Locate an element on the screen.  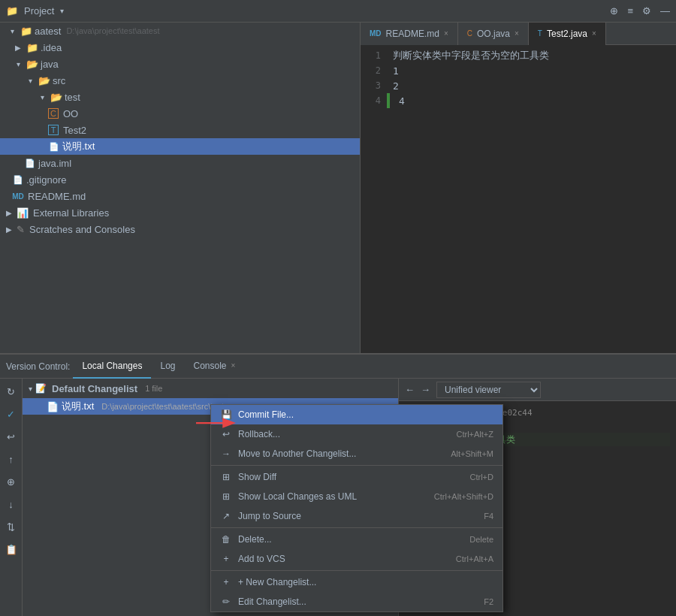
check-btn: ✓ is located at coordinates (11, 414).